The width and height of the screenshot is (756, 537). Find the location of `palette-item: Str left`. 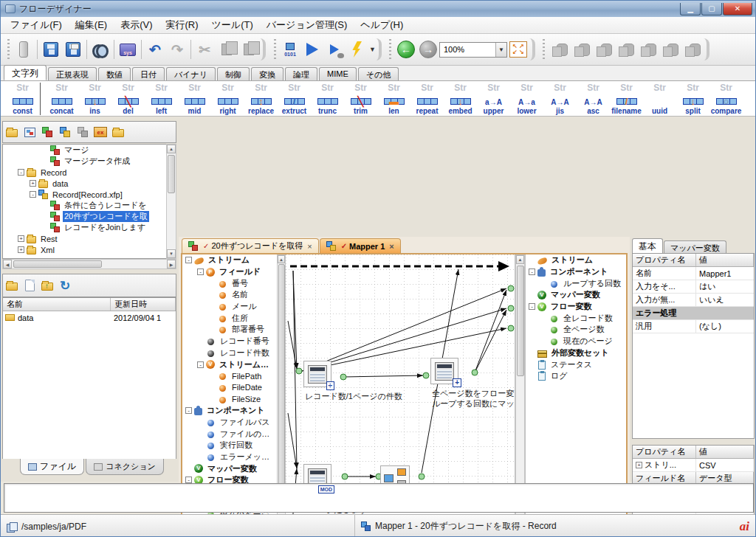

palette-item: Str left is located at coordinates (161, 99).